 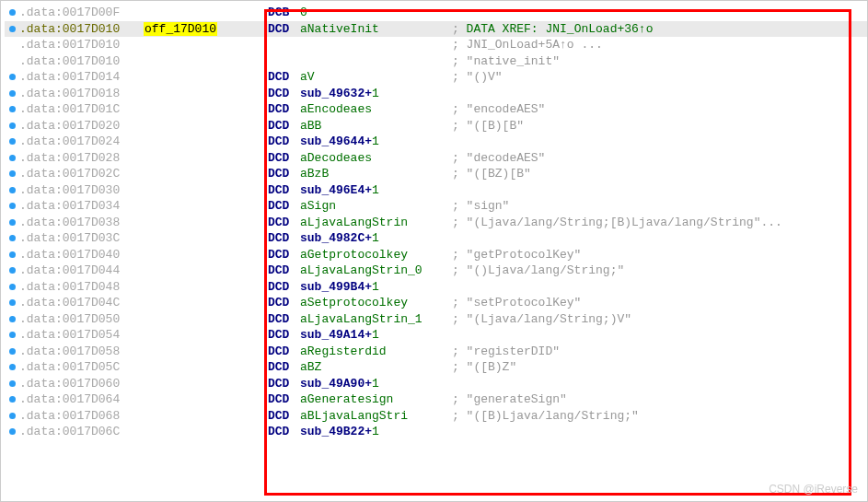 I want to click on address: .data:0017D028, so click(x=81, y=158).